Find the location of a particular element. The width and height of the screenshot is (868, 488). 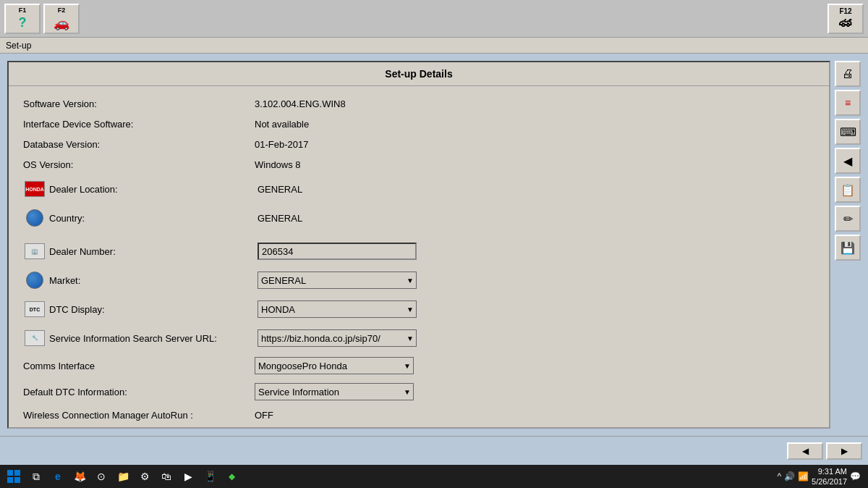

windows-icon is located at coordinates (14, 476).